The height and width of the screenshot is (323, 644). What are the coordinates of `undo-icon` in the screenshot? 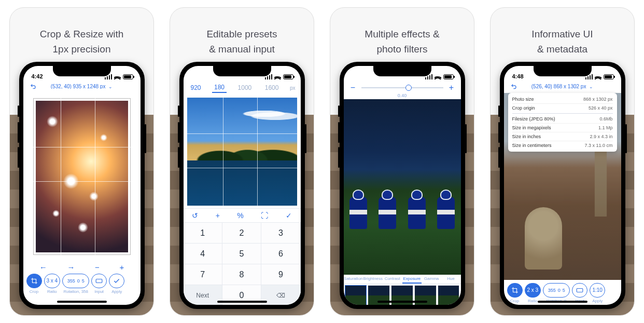 It's located at (514, 86).